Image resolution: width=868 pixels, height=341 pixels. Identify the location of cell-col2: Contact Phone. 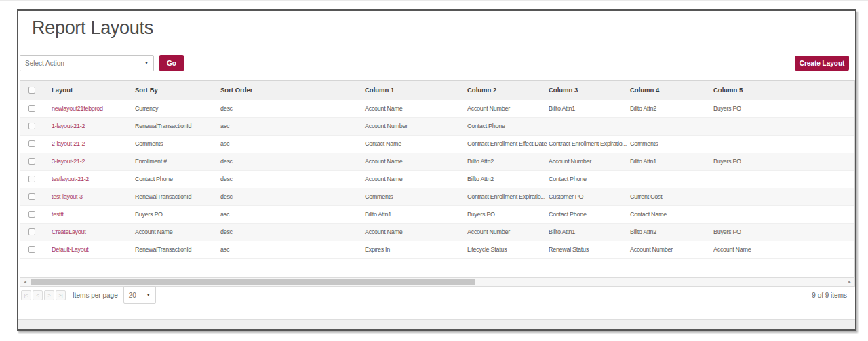
(502, 126).